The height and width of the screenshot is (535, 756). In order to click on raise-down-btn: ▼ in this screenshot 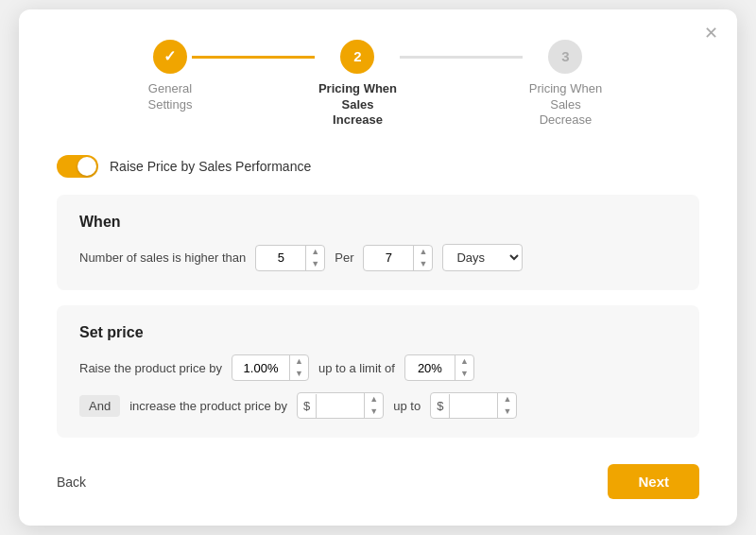, I will do `click(299, 374)`.